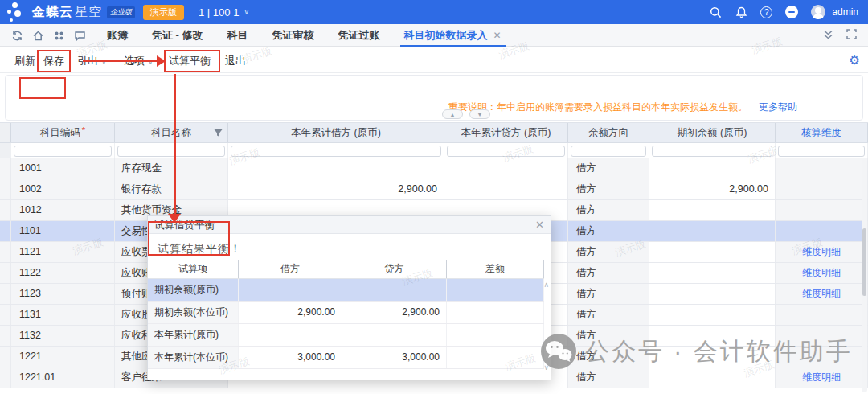 The image size is (868, 394). Describe the element at coordinates (63, 232) in the screenshot. I see `cell-code: 1101` at that location.